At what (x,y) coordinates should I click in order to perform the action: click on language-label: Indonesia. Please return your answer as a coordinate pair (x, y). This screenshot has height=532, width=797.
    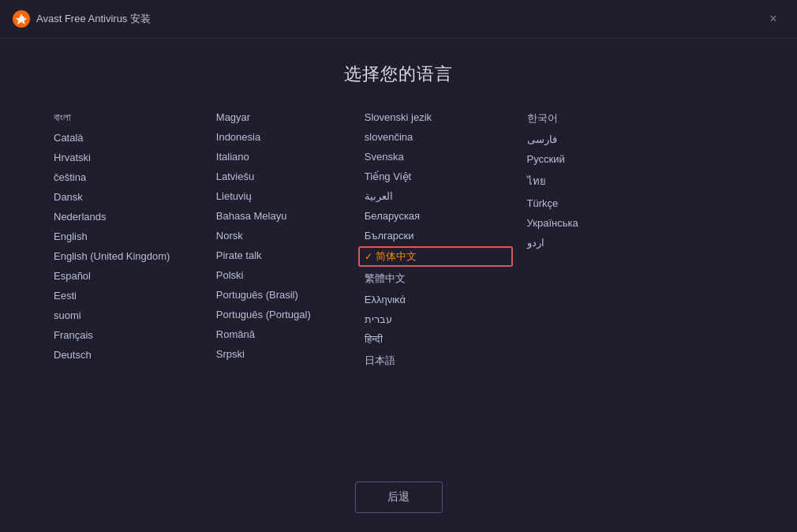
    Looking at the image, I should click on (238, 137).